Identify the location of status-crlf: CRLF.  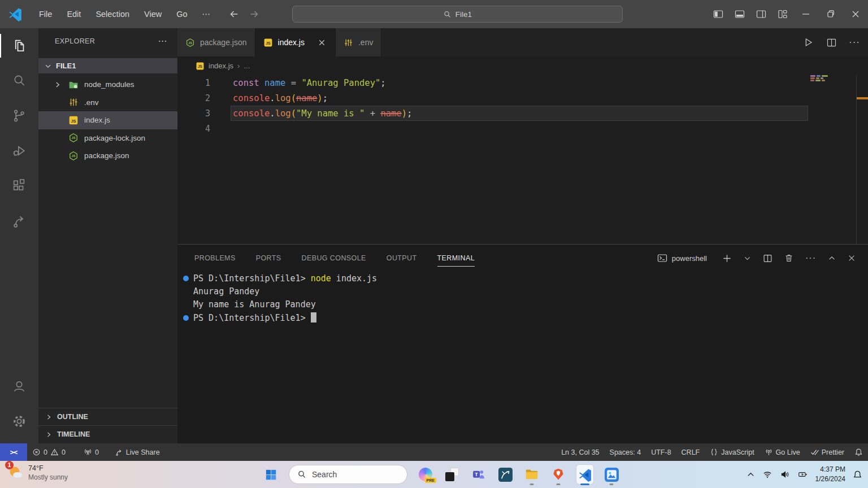
(691, 452).